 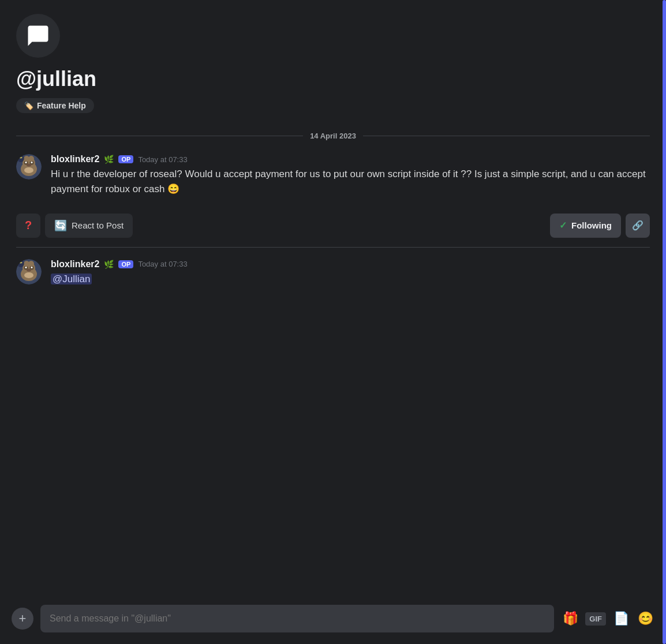 What do you see at coordinates (333, 136) in the screenshot?
I see `date-text: 14 April 2023` at bounding box center [333, 136].